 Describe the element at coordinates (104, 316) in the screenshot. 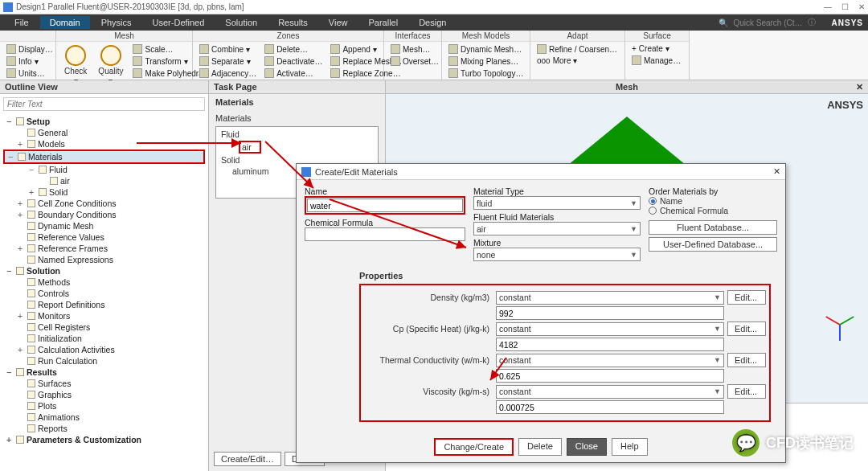

I see `tree-item: +Monitors` at that location.